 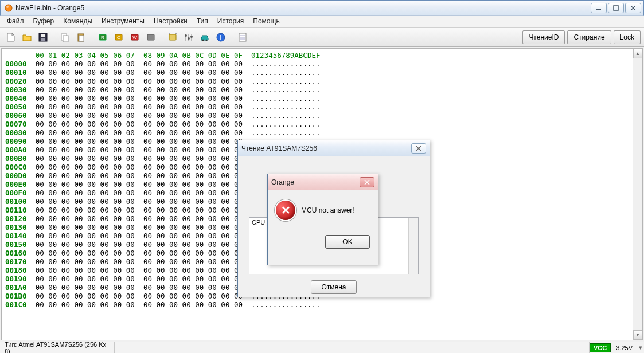 What do you see at coordinates (616, 8) in the screenshot?
I see `maximize-button` at bounding box center [616, 8].